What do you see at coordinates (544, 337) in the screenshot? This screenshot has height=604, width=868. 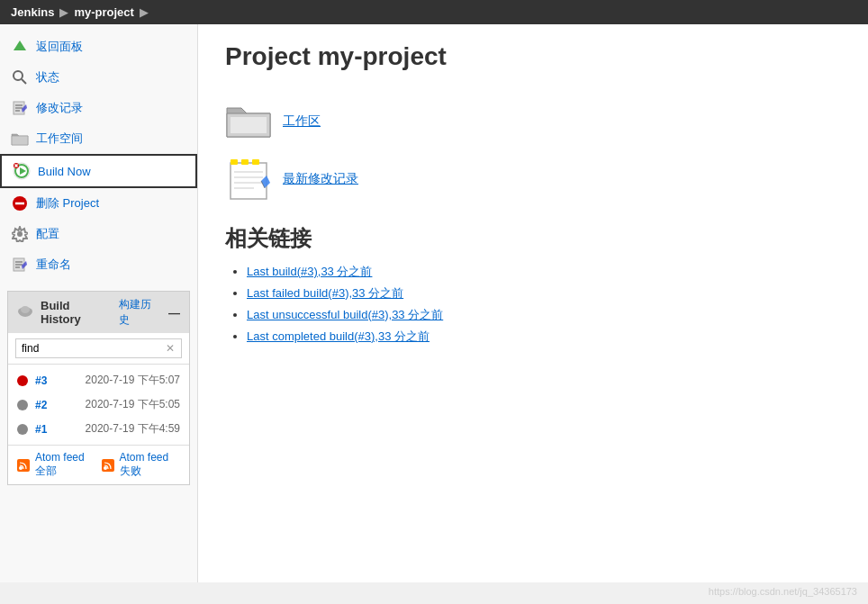 I see `list-item: Last completed build(#3),33 分之前` at bounding box center [544, 337].